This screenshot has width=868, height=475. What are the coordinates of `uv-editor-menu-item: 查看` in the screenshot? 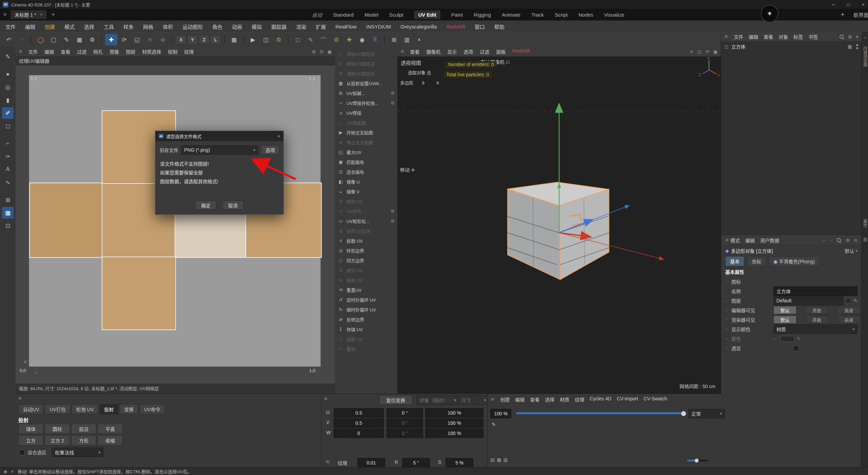 It's located at (65, 52).